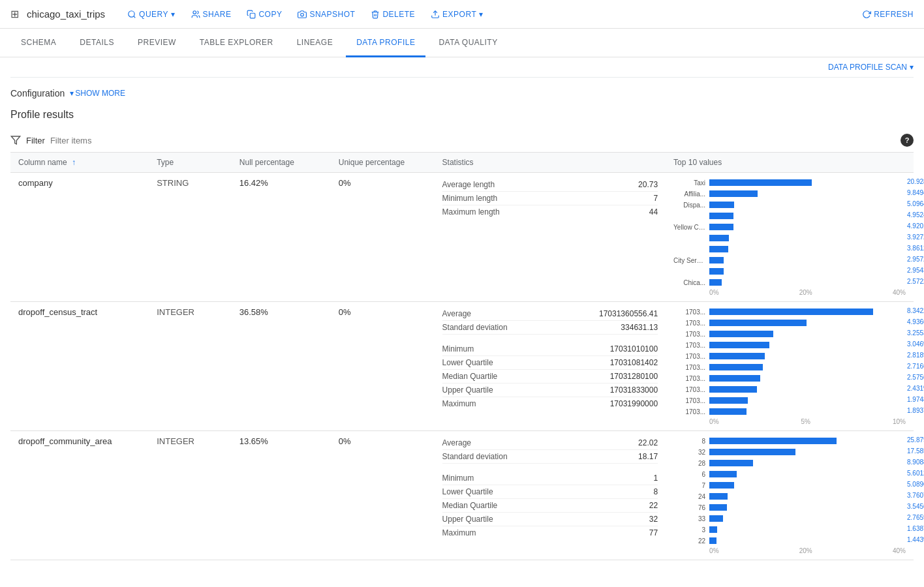  I want to click on share-button: SHARE, so click(211, 14).